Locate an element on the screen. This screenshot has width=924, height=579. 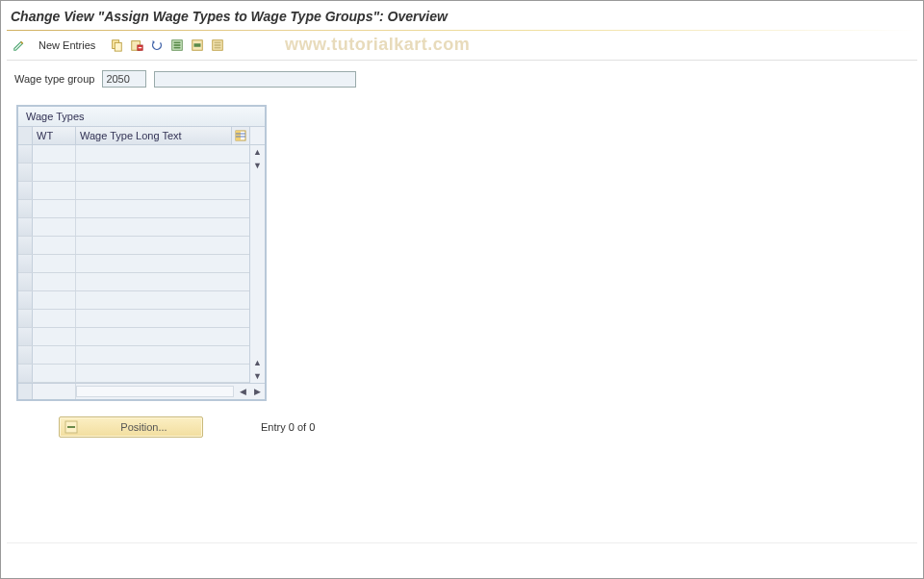
new-entries-button: New Entries is located at coordinates (67, 45).